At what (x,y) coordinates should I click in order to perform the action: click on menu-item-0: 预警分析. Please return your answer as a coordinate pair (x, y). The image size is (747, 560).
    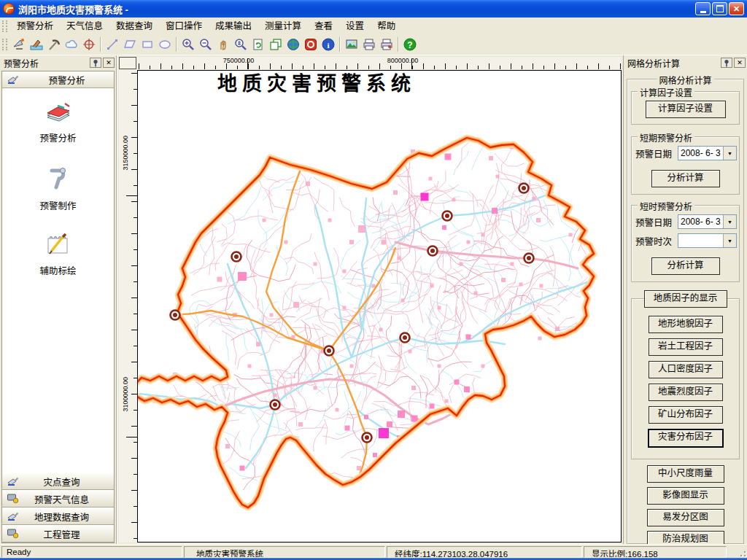
    Looking at the image, I should click on (35, 26).